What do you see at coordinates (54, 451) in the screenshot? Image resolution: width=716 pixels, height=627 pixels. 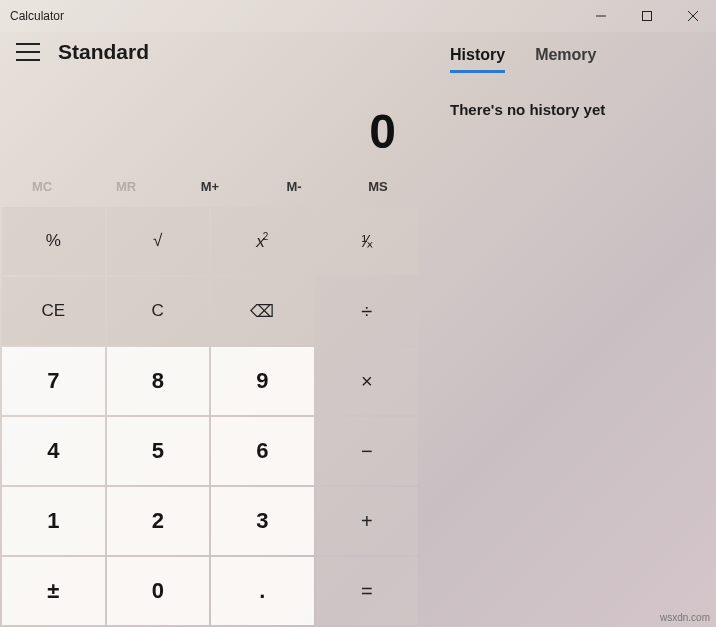 I see `digit-4-button: 4` at bounding box center [54, 451].